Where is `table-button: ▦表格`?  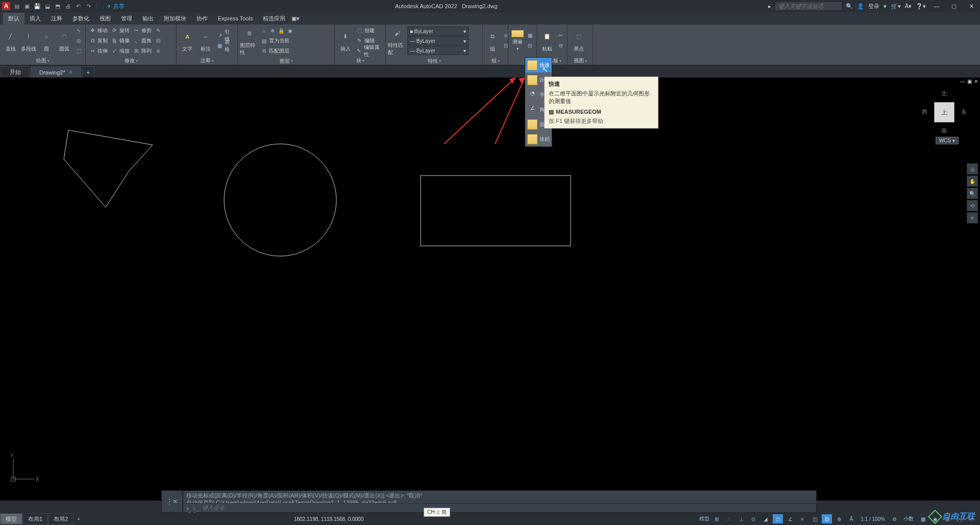
table-button: ▦表格 is located at coordinates (226, 46).